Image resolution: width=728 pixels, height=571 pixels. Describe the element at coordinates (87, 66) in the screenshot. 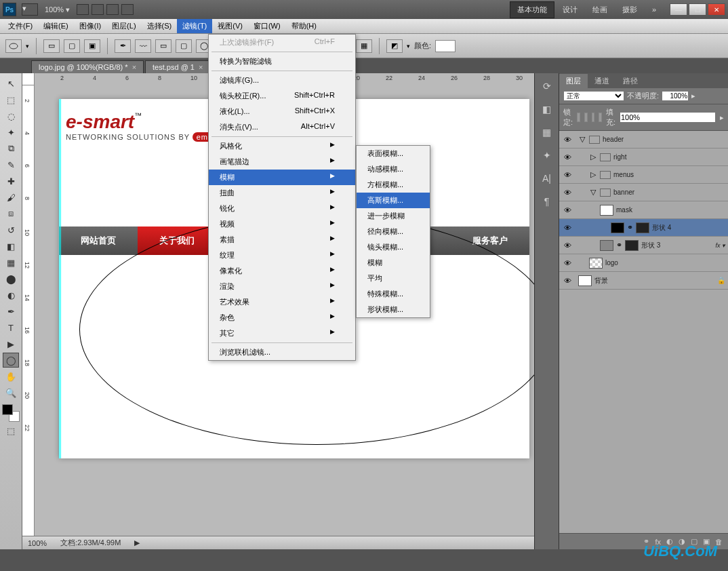

I see `document-tab: logo.jpg @ 100%(RGB/8) *×` at that location.